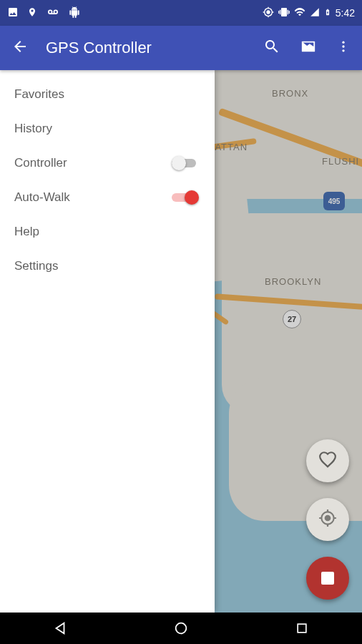 This screenshot has height=644, width=362. What do you see at coordinates (300, 13) in the screenshot?
I see `wifi-icon` at bounding box center [300, 13].